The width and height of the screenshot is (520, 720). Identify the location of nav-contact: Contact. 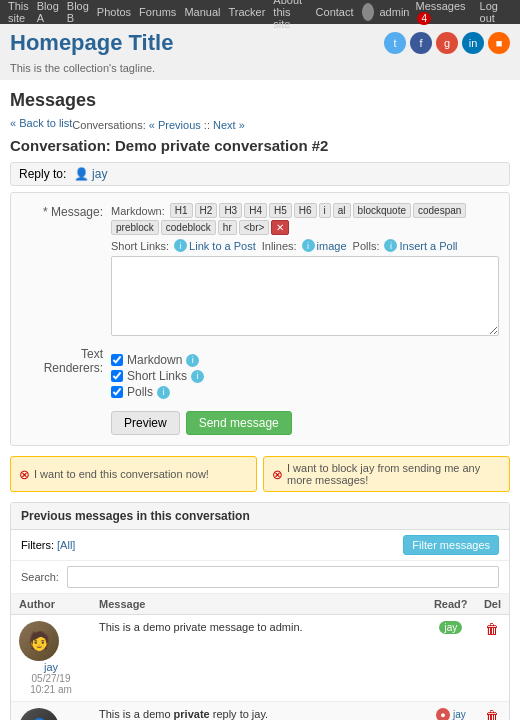
(335, 12).